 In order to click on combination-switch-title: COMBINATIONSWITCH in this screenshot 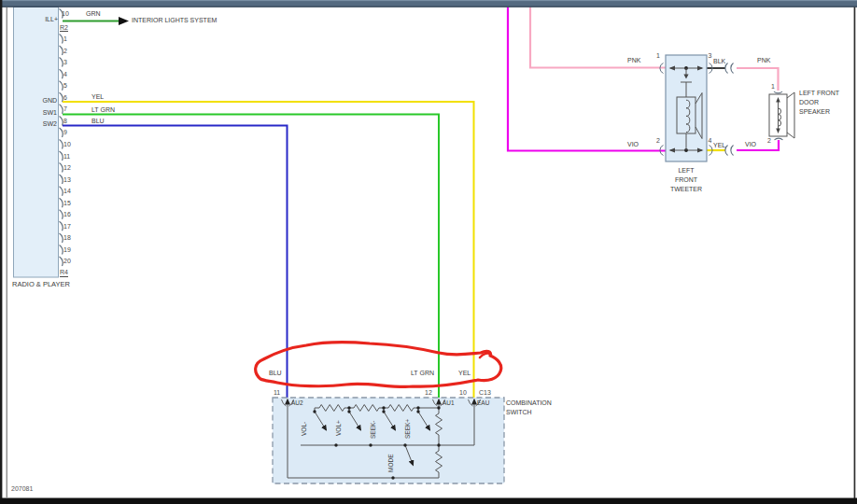, I will do `click(528, 408)`.